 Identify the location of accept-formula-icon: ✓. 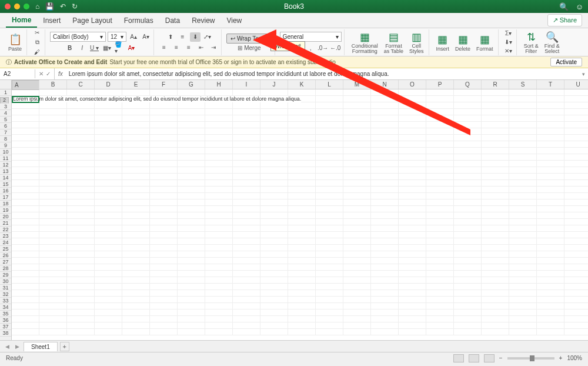
(48, 74).